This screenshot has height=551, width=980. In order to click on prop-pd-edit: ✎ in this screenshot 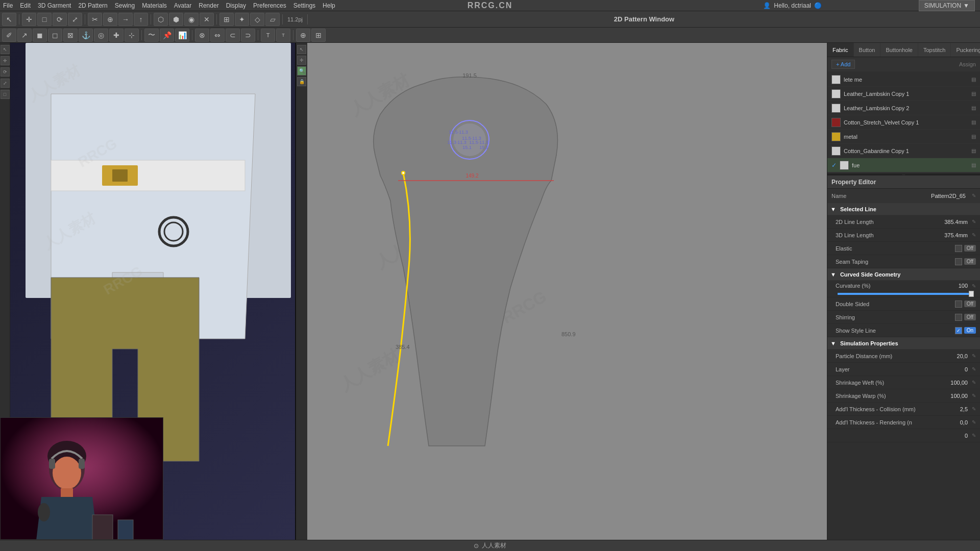, I will do `click(974, 356)`.